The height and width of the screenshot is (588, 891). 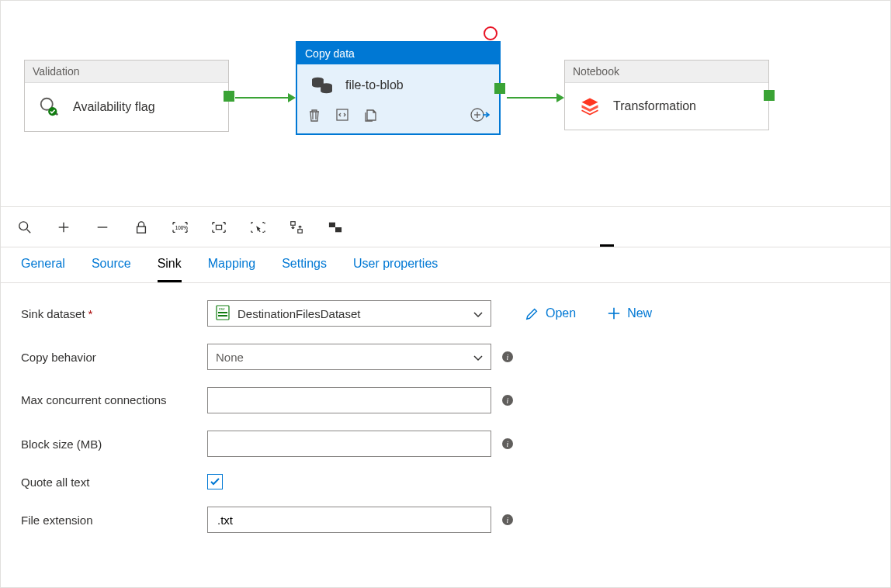 What do you see at coordinates (590, 106) in the screenshot?
I see `databricks-icon` at bounding box center [590, 106].